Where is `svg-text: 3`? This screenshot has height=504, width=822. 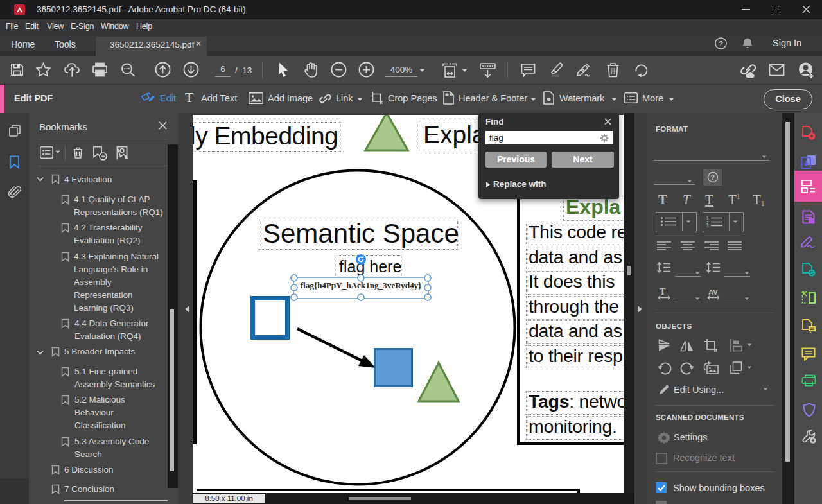 svg-text: 3 is located at coordinates (708, 225).